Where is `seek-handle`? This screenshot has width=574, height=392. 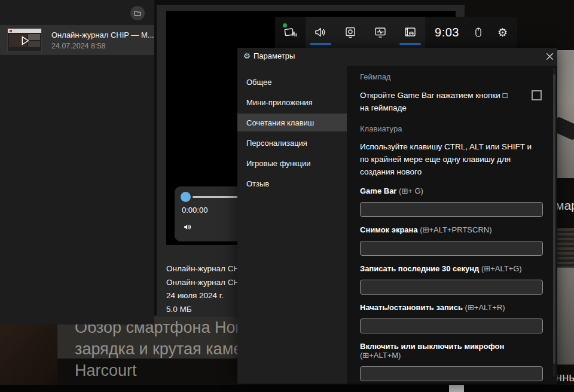
seek-handle is located at coordinates (185, 197).